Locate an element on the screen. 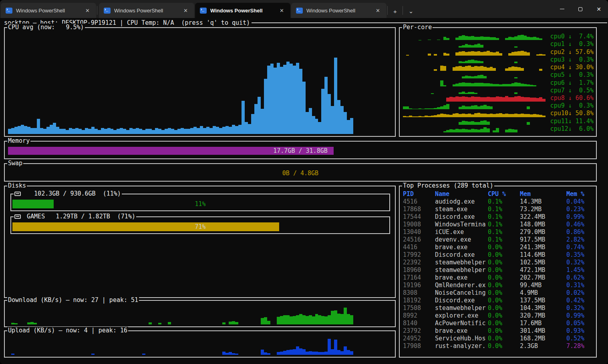  new-tab-button: + is located at coordinates (395, 12).